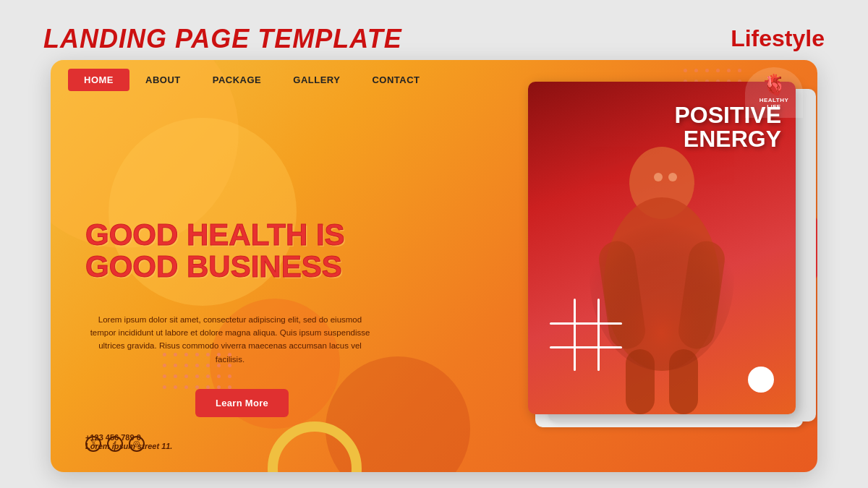 The width and height of the screenshot is (868, 488). What do you see at coordinates (216, 251) in the screenshot?
I see `headline-section: GOOD HEALTH IS GOOD BUSINESS` at bounding box center [216, 251].